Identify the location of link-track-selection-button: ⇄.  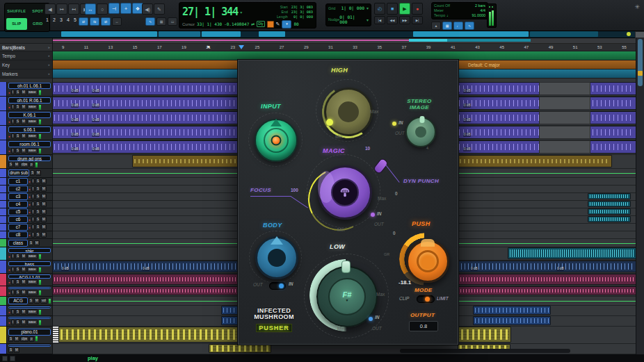
(106, 22).